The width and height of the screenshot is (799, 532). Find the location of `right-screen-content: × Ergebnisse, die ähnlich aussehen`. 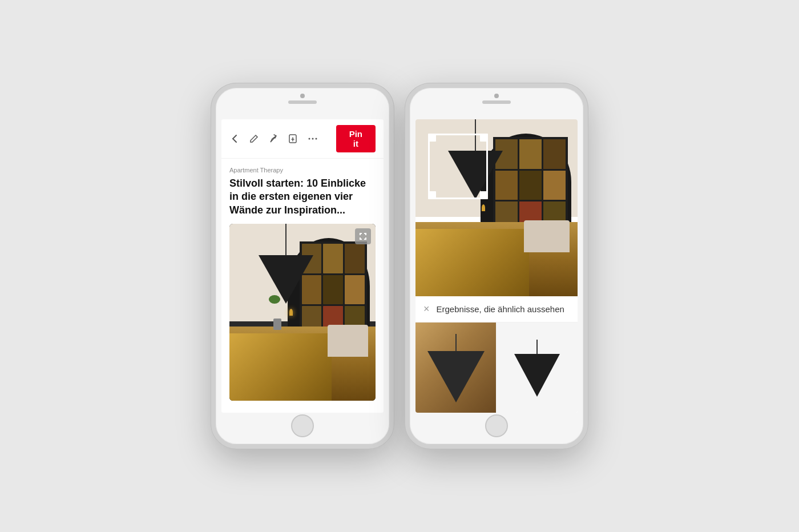

right-screen-content: × Ergebnisse, die ähnlich aussehen is located at coordinates (497, 266).